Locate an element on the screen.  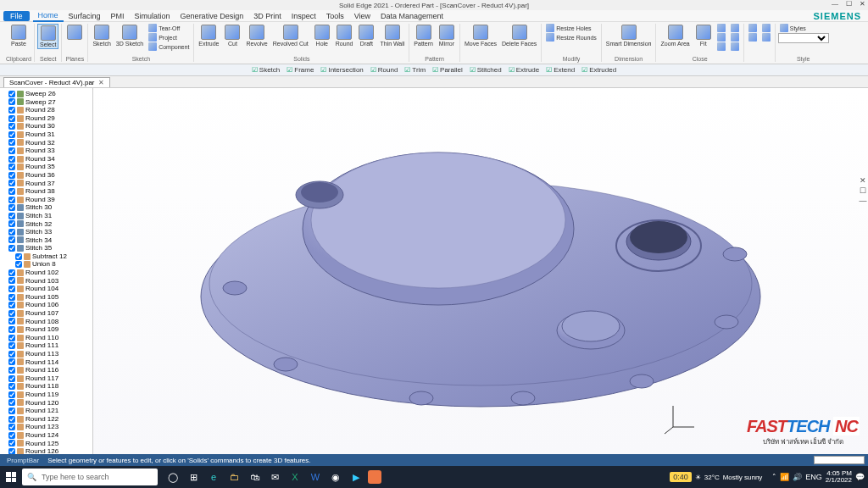
explorer-icon: 🗀 is located at coordinates (234, 477).